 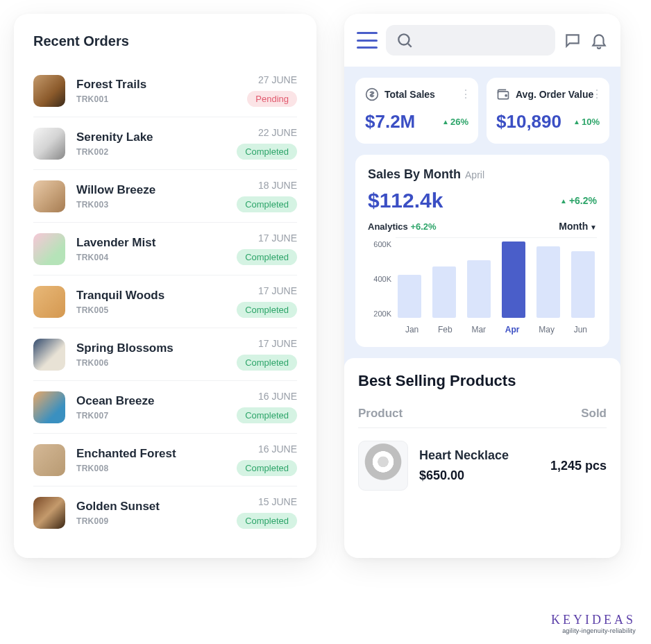 I want to click on col-sold: Sold, so click(x=594, y=414).